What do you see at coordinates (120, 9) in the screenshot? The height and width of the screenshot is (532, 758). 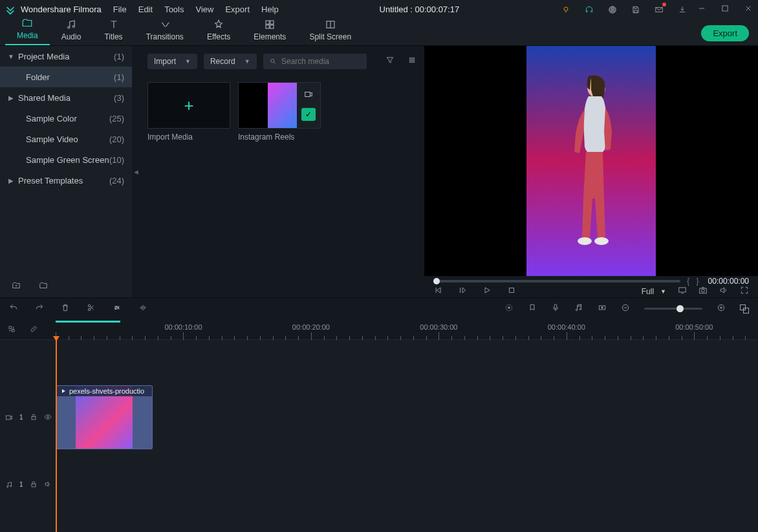 I see `menu-file: File` at bounding box center [120, 9].